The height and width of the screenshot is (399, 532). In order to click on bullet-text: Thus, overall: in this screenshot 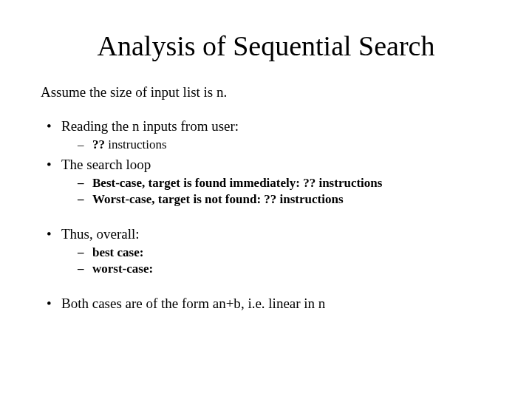, I will do `click(100, 233)`.